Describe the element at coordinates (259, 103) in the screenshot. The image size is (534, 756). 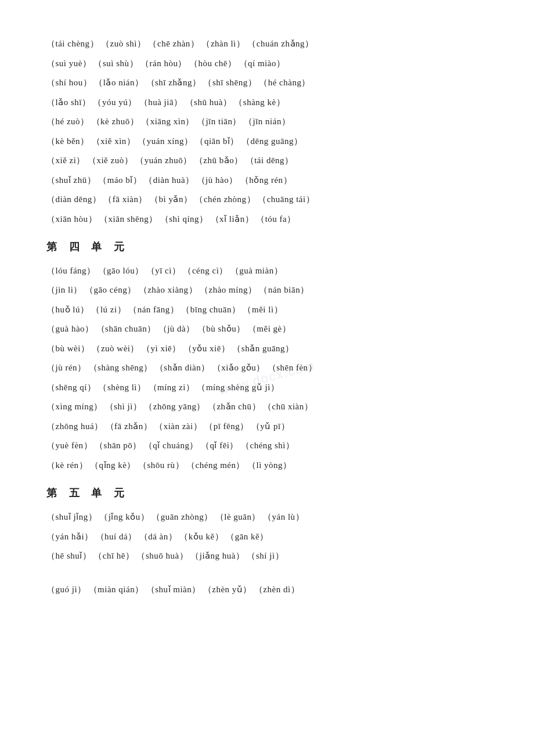
I see `pinyin-item: （shàng kè）` at that location.